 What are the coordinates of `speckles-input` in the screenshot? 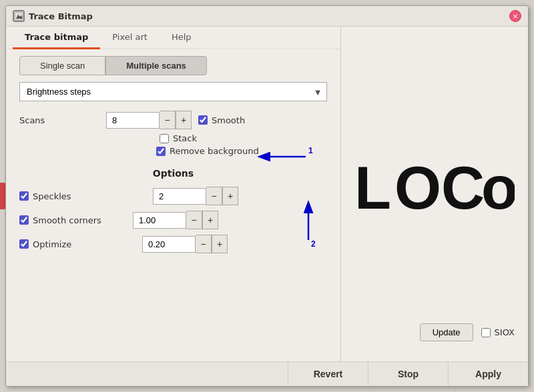 It's located at (180, 196).